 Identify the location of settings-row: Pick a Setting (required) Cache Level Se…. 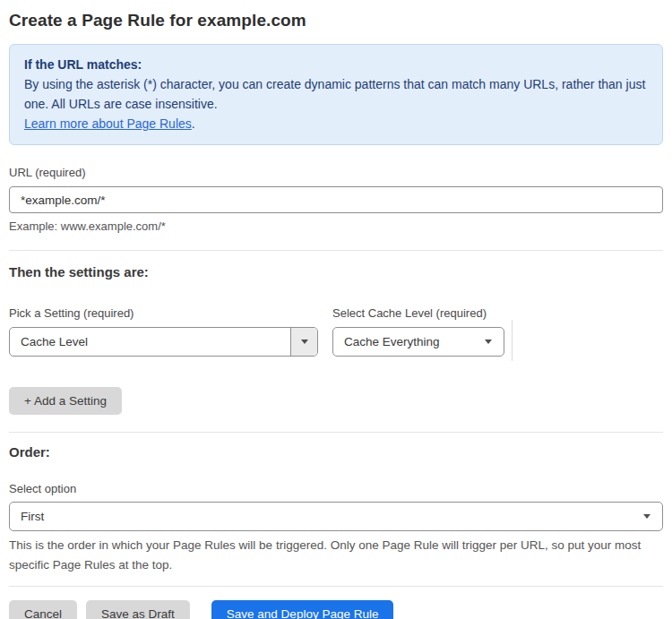
(336, 331).